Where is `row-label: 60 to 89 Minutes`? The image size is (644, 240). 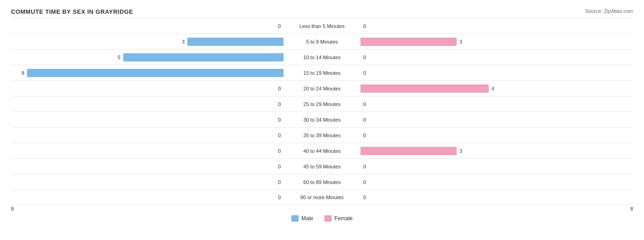
row-label: 60 to 89 Minutes is located at coordinates (322, 182).